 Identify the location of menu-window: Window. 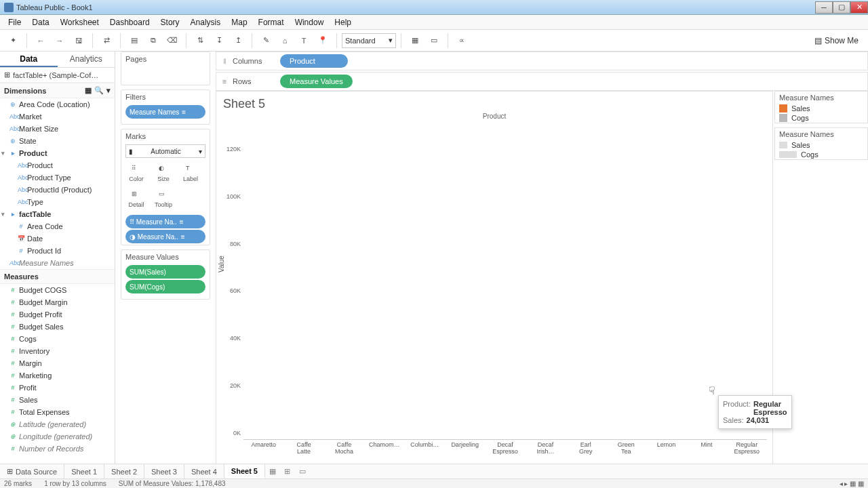
(309, 22).